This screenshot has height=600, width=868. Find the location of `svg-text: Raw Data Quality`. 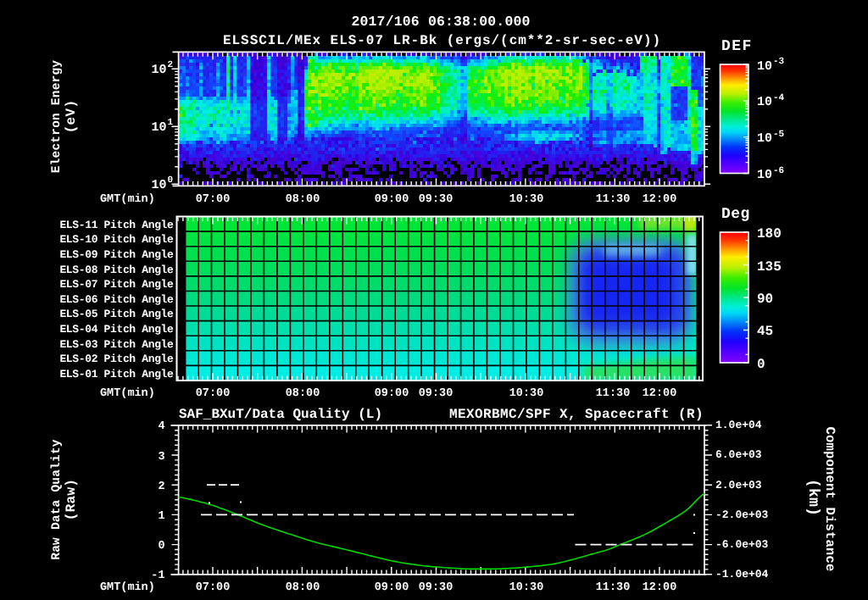

svg-text: Raw Data Quality is located at coordinates (57, 500).